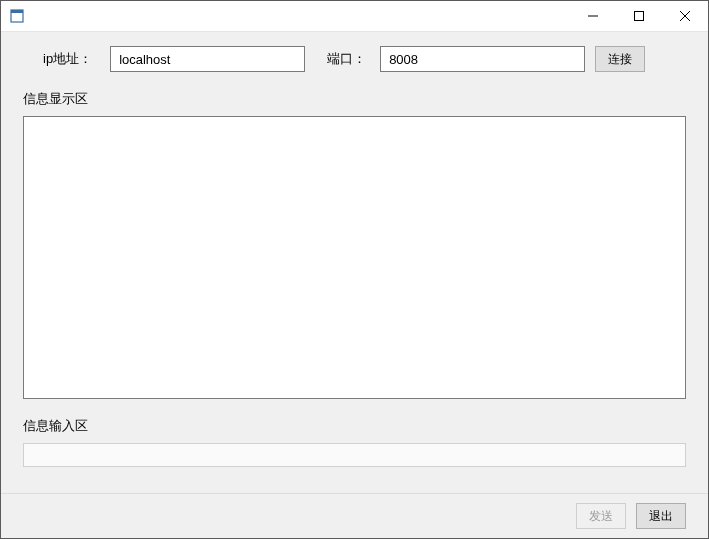  Describe the element at coordinates (620, 59) in the screenshot. I see `connect-button: 连接` at that location.